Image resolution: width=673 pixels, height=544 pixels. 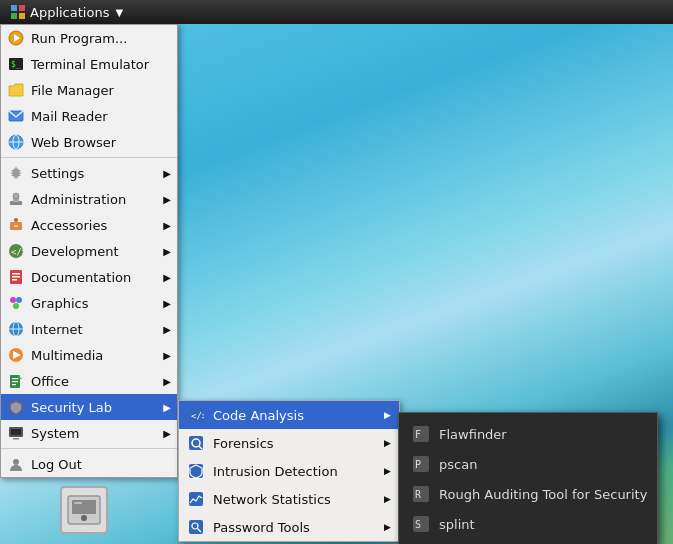 What do you see at coordinates (196, 443) in the screenshot?
I see `forensics-icon` at bounding box center [196, 443].